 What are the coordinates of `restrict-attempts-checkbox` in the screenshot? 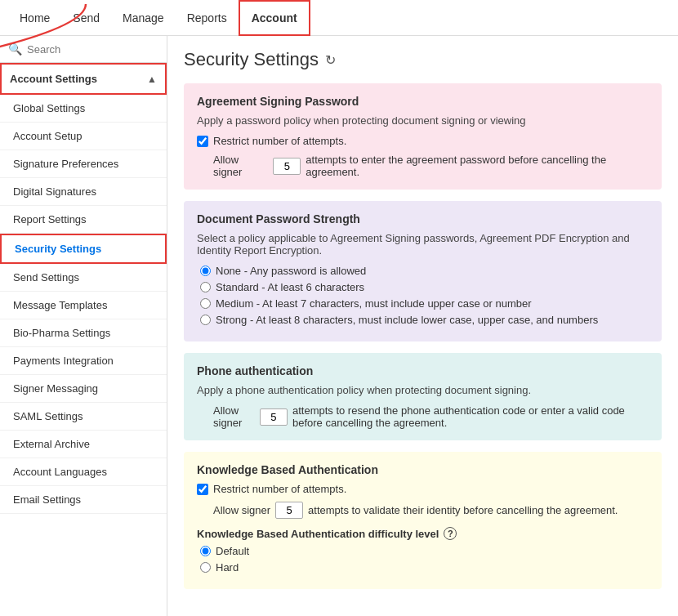 It's located at (203, 141).